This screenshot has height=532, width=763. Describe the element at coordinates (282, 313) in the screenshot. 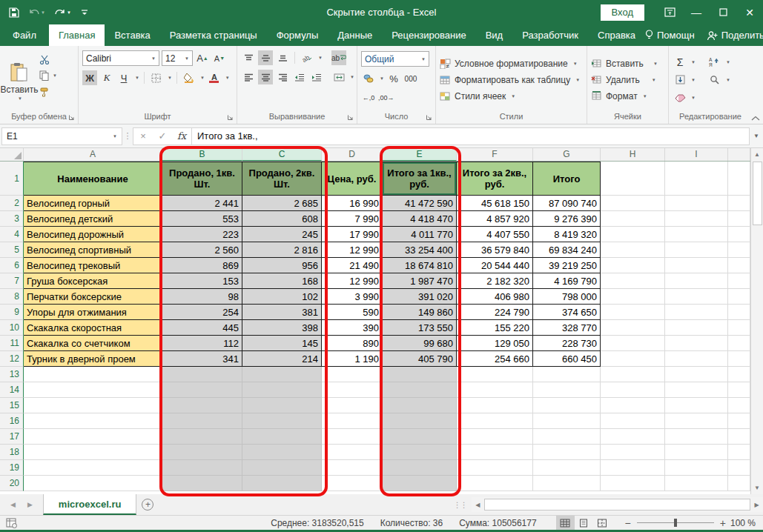

I see `cell-C9: 381` at that location.